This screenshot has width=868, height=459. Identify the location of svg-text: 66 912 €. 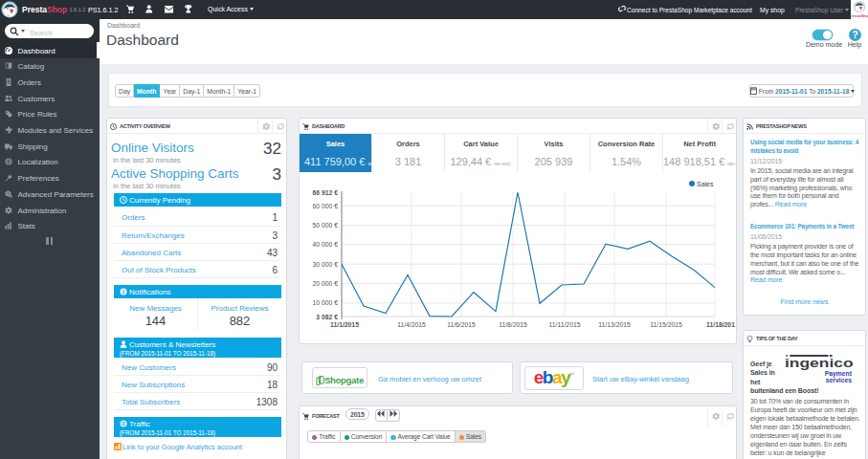
(325, 193).